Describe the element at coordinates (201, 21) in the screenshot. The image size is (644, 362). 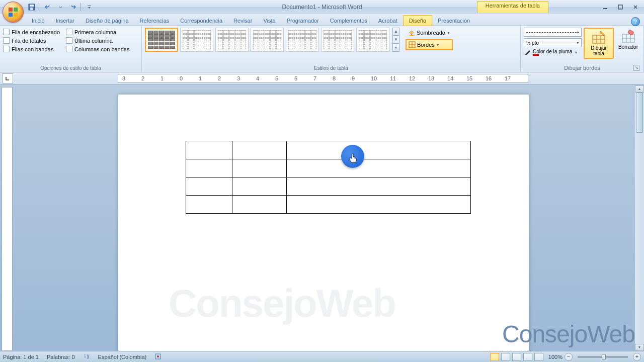
I see `tab-correspondencia: Correspondencia` at that location.